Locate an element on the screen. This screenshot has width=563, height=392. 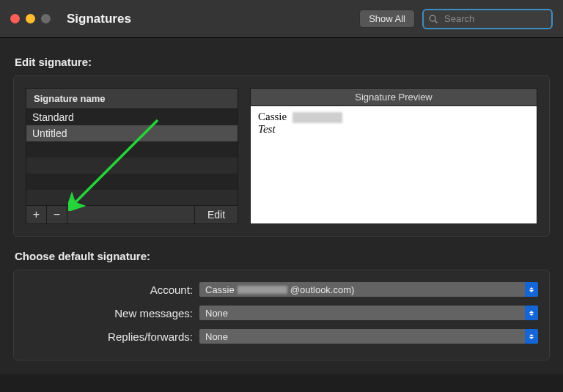
footer-spacer is located at coordinates (131, 215).